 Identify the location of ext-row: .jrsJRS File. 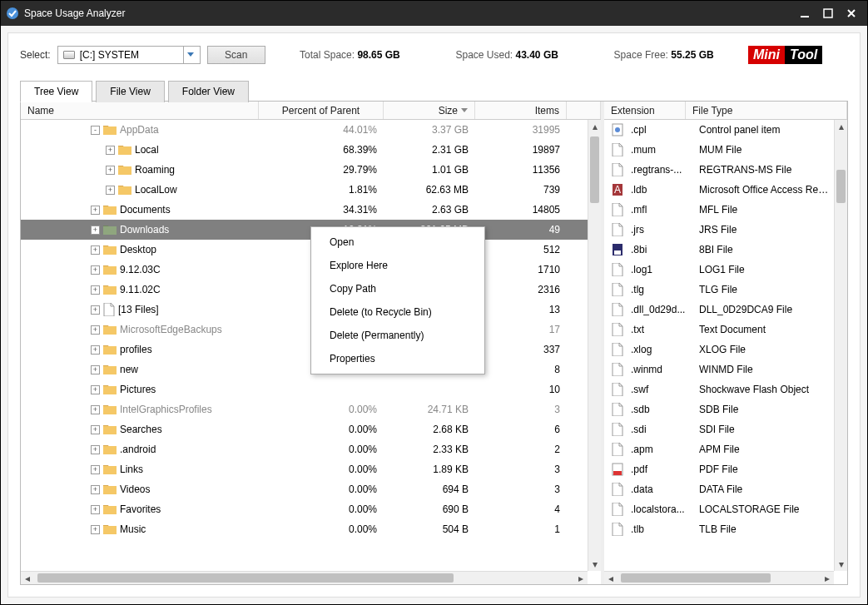
(719, 230).